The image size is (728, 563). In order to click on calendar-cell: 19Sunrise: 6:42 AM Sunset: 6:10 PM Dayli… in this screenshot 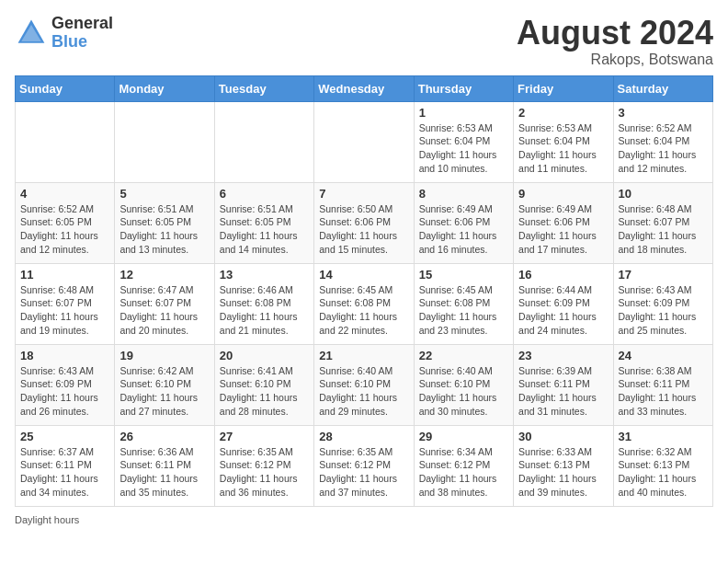, I will do `click(165, 385)`.